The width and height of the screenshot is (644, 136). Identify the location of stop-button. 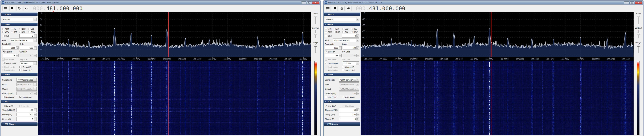
(335, 8).